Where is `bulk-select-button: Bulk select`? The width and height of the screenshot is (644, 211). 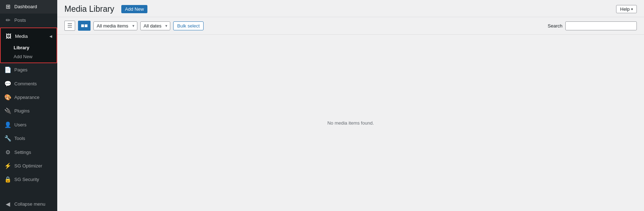
bulk-select-button: Bulk select is located at coordinates (188, 26).